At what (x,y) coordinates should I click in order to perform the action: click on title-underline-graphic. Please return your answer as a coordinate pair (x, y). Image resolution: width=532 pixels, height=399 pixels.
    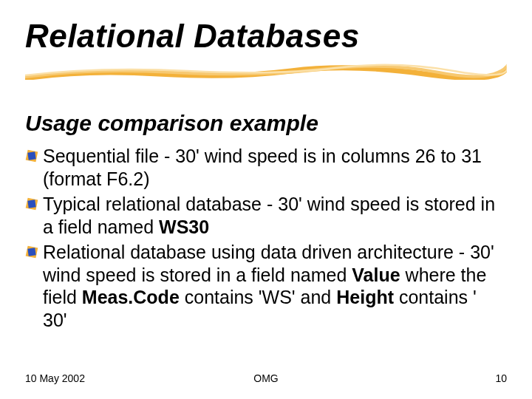
    Looking at the image, I should click on (266, 72).